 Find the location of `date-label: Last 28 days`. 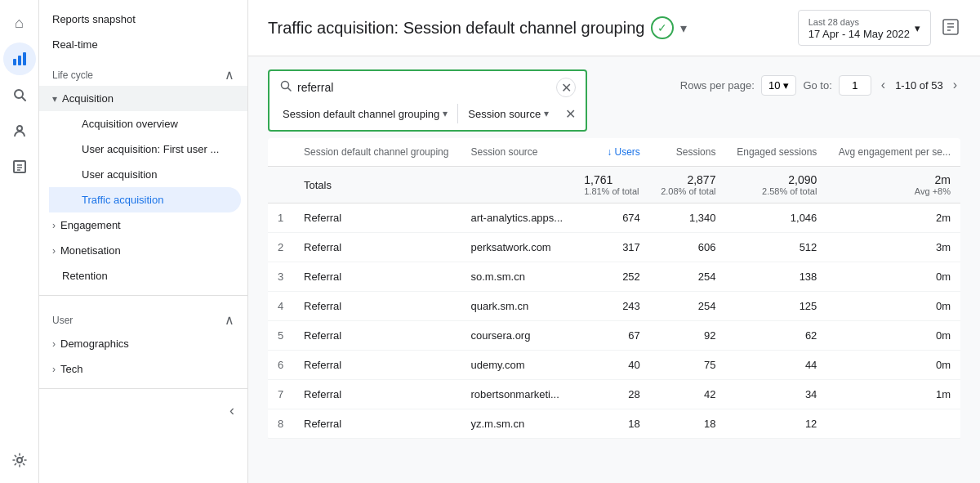

date-label: Last 28 days is located at coordinates (834, 22).